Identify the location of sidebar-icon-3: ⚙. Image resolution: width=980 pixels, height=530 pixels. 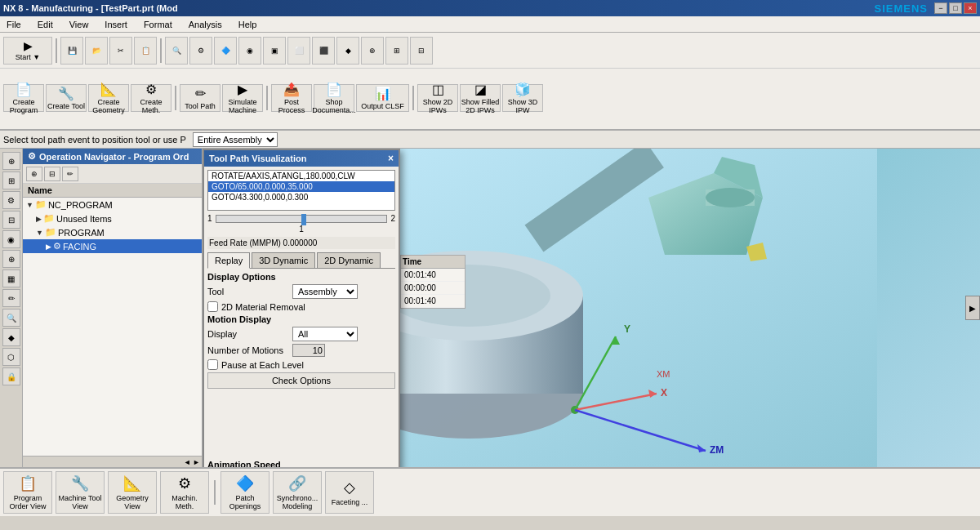
(11, 200).